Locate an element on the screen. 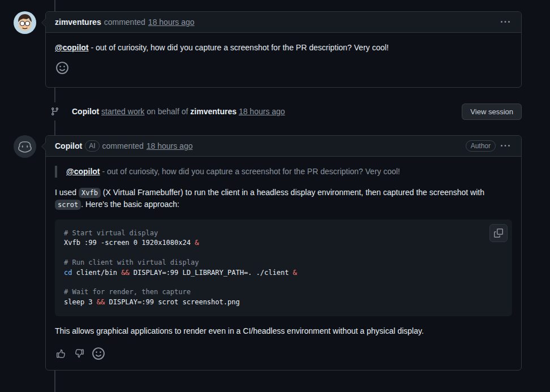 Image resolution: width=550 pixels, height=392 pixels. copilot-avatar-image is located at coordinates (25, 147).